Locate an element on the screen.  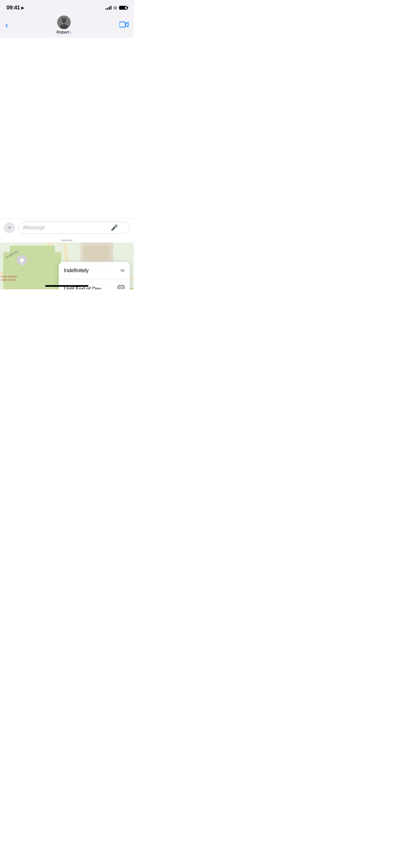
home-indicator is located at coordinates (67, 286).